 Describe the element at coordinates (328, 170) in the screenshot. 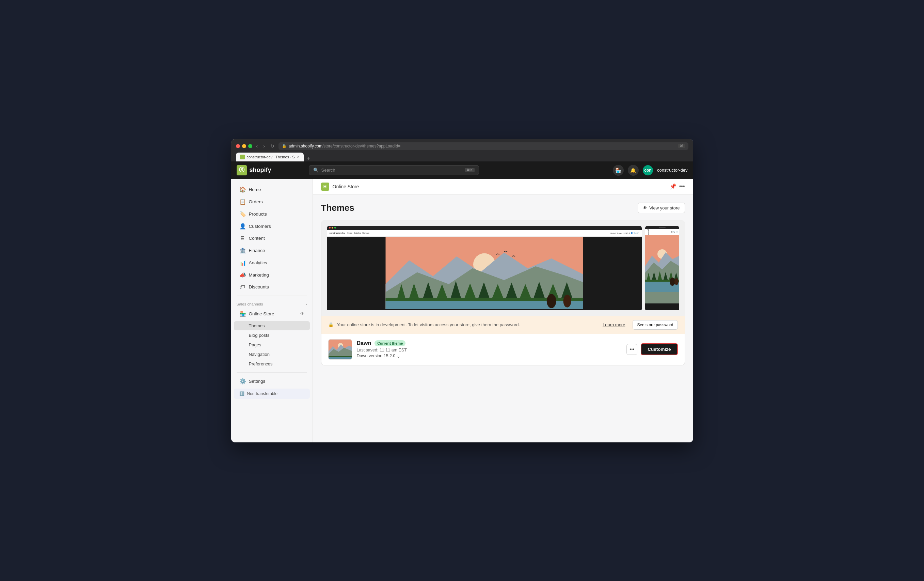

I see `search-placeholder: Search` at that location.